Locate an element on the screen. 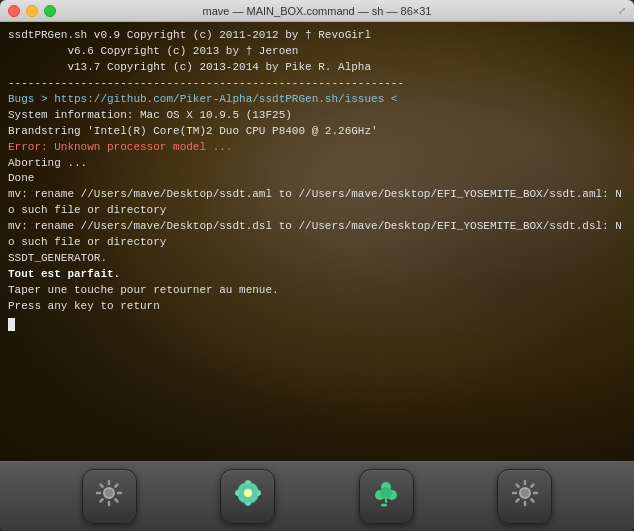 The width and height of the screenshot is (634, 531). terminal-line: v6.6 Copyright (c) 2013 by † Jeroen is located at coordinates (317, 52).